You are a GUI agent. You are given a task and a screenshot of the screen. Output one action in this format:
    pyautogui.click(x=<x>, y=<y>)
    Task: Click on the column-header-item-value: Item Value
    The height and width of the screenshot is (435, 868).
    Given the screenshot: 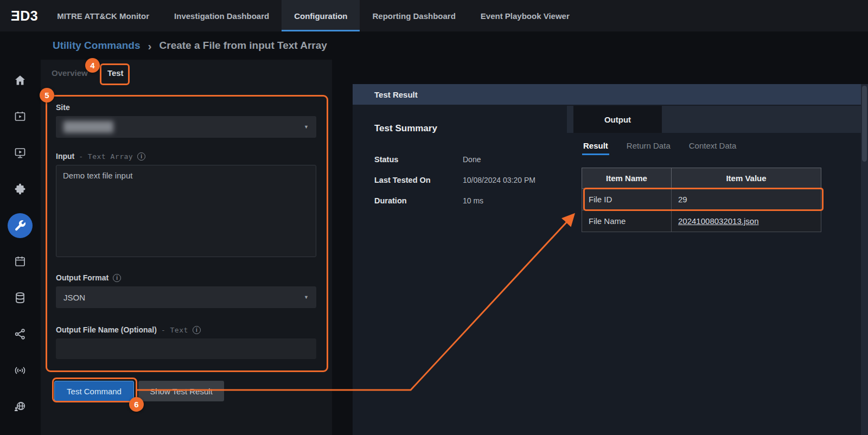 What is the action you would take?
    pyautogui.click(x=746, y=178)
    